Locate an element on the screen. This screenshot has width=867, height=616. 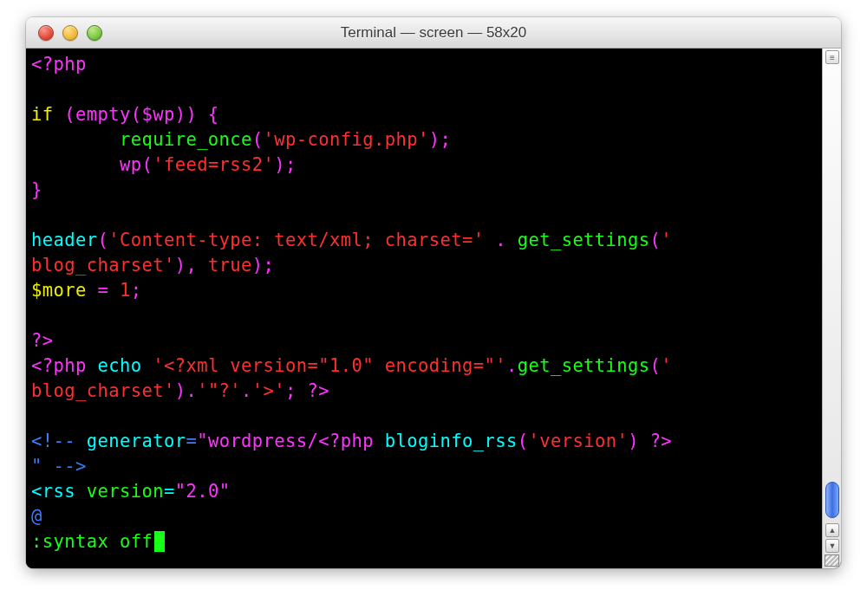
vim-command-line: :syntax off is located at coordinates (92, 541).